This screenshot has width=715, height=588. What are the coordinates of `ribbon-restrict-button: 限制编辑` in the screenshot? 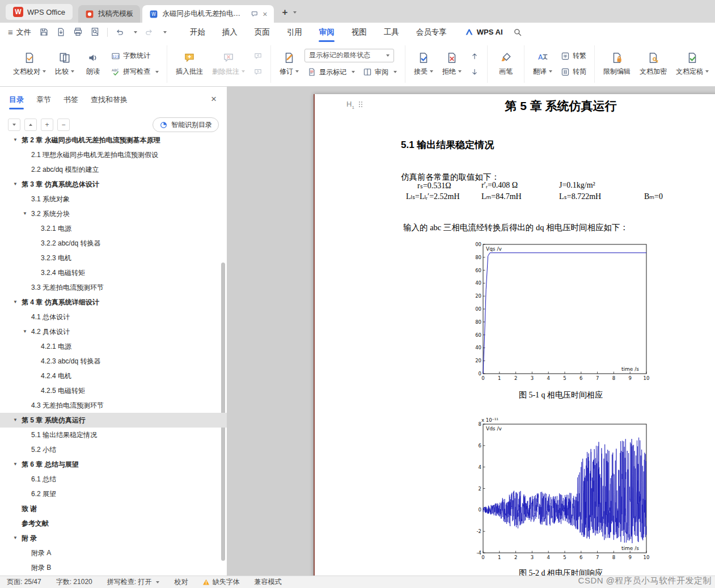 It's located at (617, 64).